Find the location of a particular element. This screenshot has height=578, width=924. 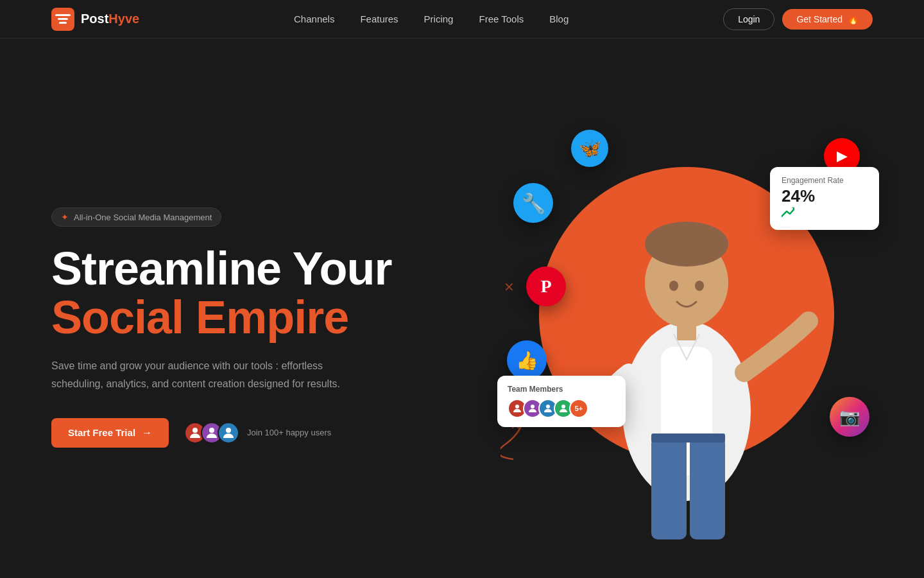

start-free-trial-button: Start Free Trial → is located at coordinates (110, 433).